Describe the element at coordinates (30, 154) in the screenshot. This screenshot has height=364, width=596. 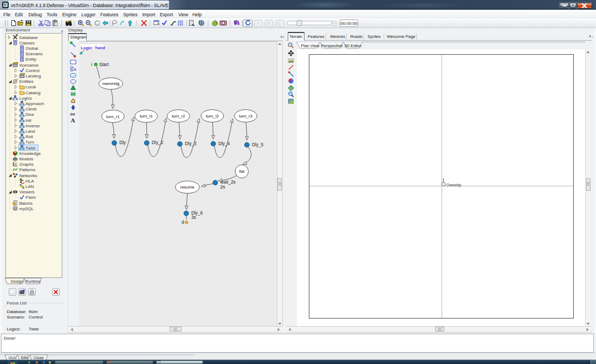
I see `svg-text: Knowledge` at that location.